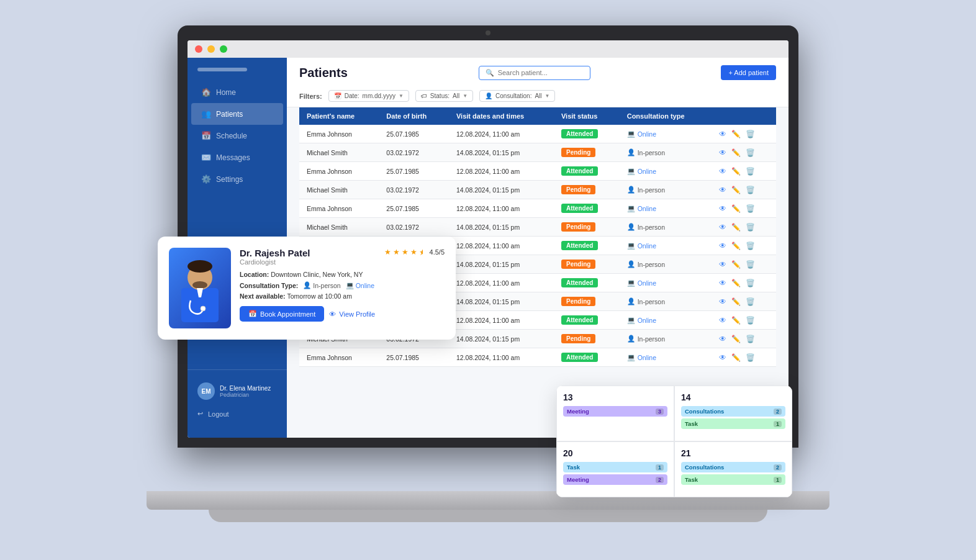 The image size is (976, 560). I want to click on calendar-cell: 20 Task 1 Meeting 2, so click(615, 469).